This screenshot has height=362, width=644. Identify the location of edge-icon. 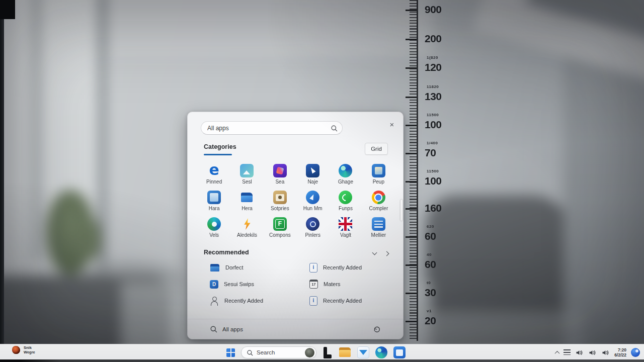
(381, 352).